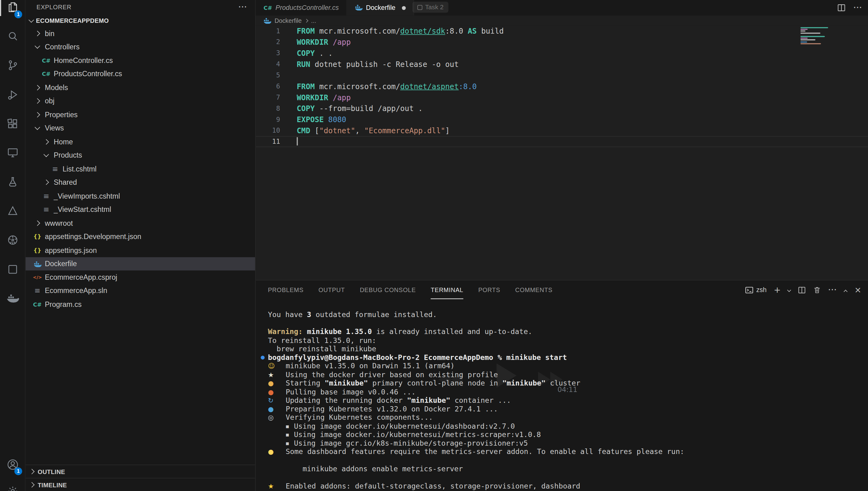  What do you see at coordinates (568, 315) in the screenshot?
I see `terminal-line: You have 3 outdated formulae installed.` at bounding box center [568, 315].